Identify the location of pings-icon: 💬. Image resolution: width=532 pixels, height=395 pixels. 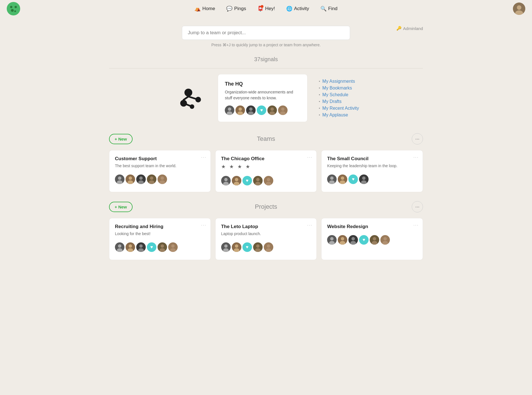
(229, 9).